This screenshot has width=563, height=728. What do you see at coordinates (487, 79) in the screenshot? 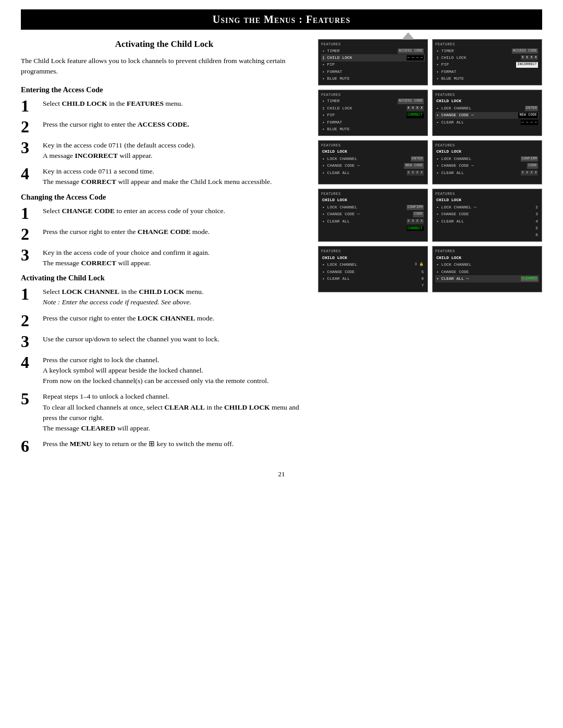
I see `ui-row-bluemute-2: • BLUE MUTE` at bounding box center [487, 79].